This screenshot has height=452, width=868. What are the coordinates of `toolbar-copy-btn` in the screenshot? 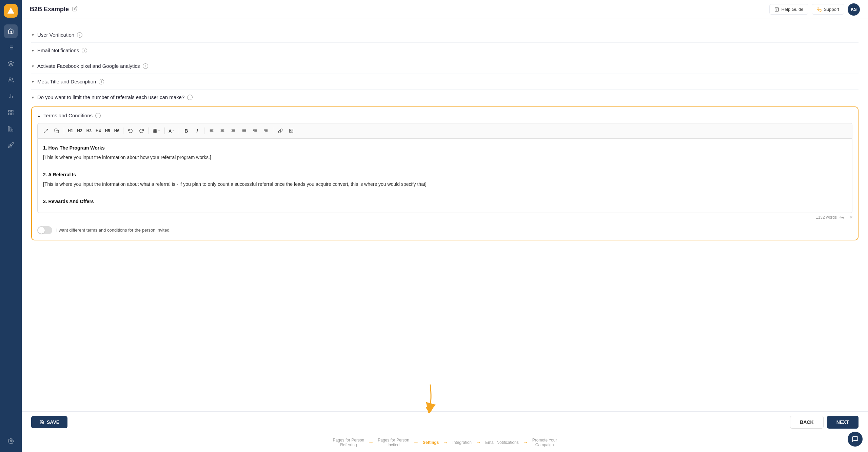 It's located at (57, 131).